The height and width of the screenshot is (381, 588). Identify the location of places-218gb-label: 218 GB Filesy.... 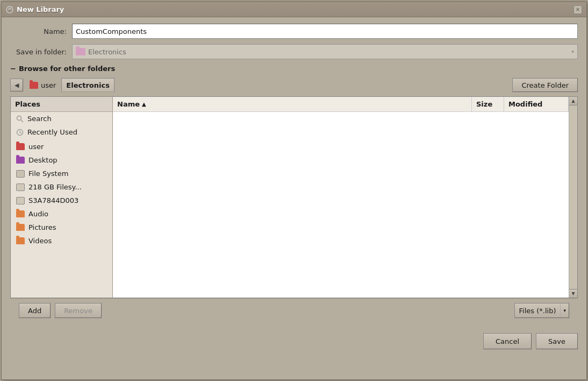
(55, 187).